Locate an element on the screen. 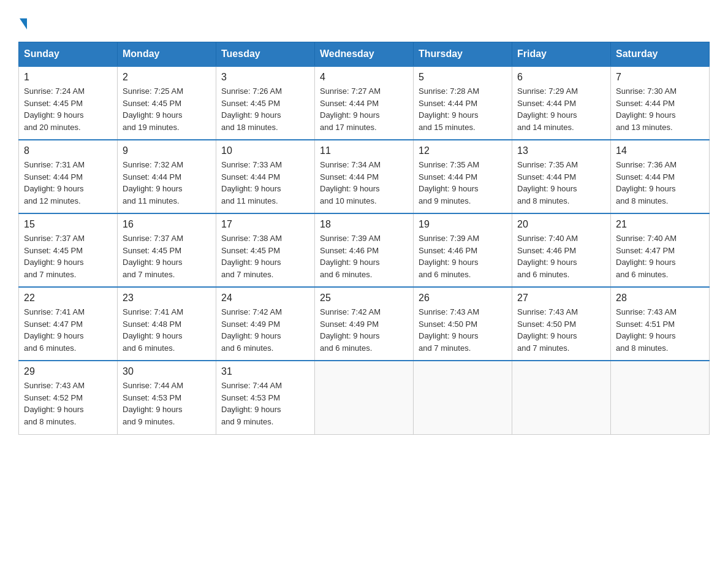 This screenshot has width=728, height=563. day-info: Sunrise: 7:26 AMSunset: 4:45 PMDaylight:… is located at coordinates (265, 109).